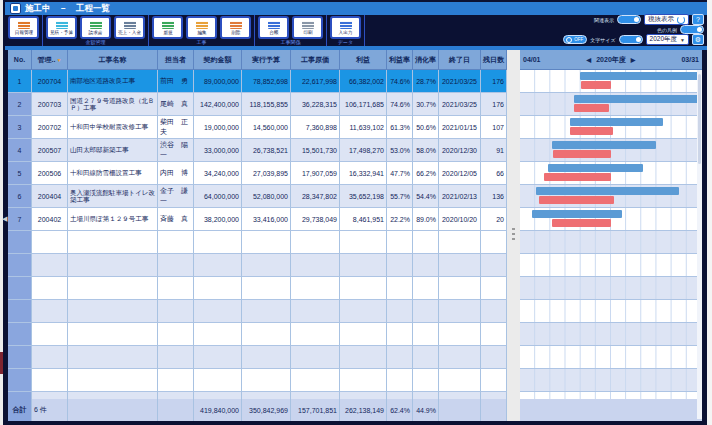 The width and height of the screenshot is (712, 425). I want to click on delete-button: 削除, so click(236, 28).